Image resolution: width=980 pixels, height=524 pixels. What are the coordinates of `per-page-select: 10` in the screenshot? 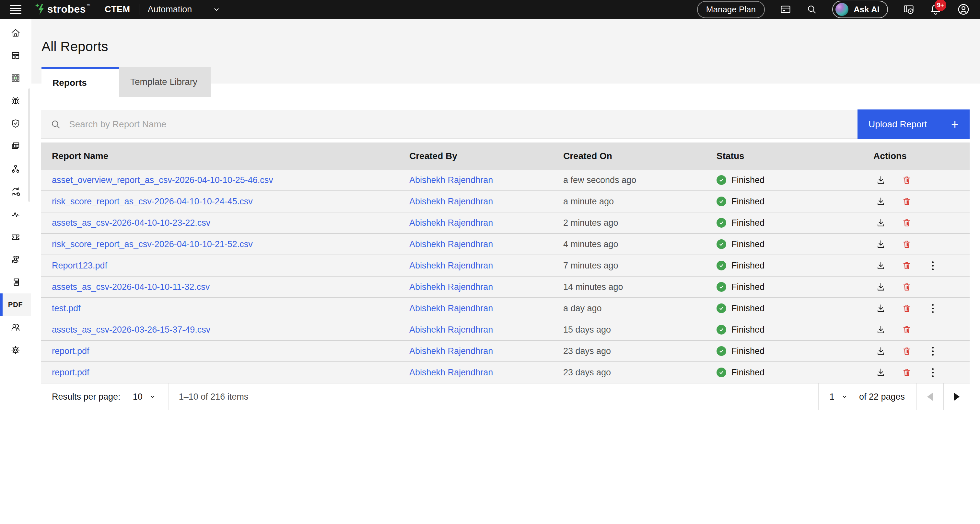 It's located at (145, 397).